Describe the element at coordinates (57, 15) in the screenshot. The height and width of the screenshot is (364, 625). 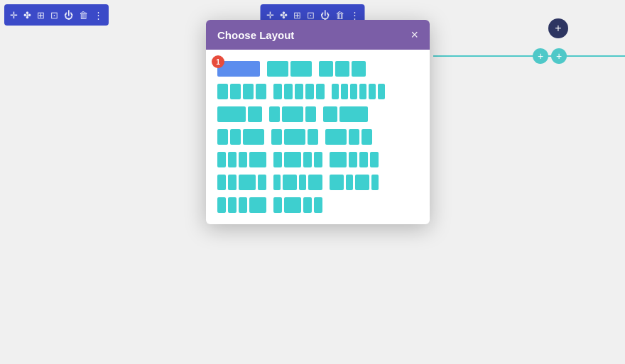
I see `left-toolbar: ✛ ✤ ⊞ ⊡ ⏻ 🗑 ⋮` at that location.